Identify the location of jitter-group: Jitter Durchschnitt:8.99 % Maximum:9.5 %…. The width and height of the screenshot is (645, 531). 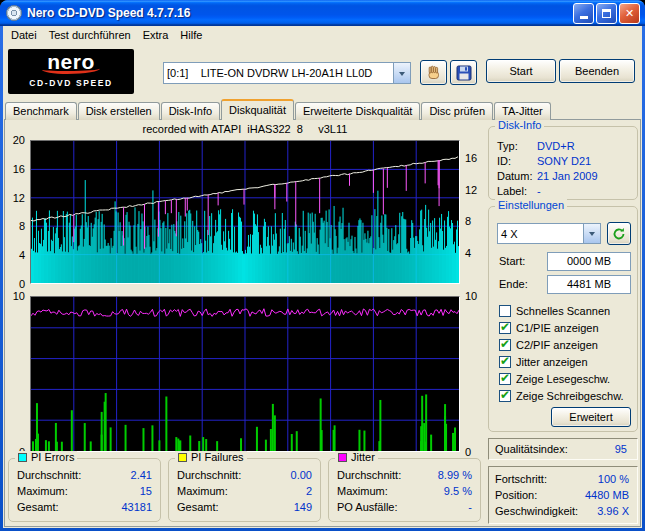
(404, 490).